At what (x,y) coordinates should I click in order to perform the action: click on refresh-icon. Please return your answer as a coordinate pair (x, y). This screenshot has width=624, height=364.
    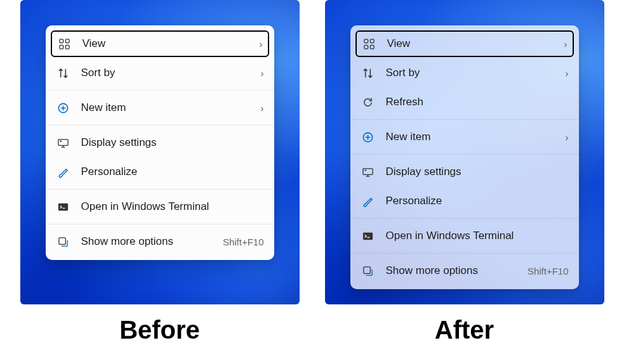
    Looking at the image, I should click on (368, 102).